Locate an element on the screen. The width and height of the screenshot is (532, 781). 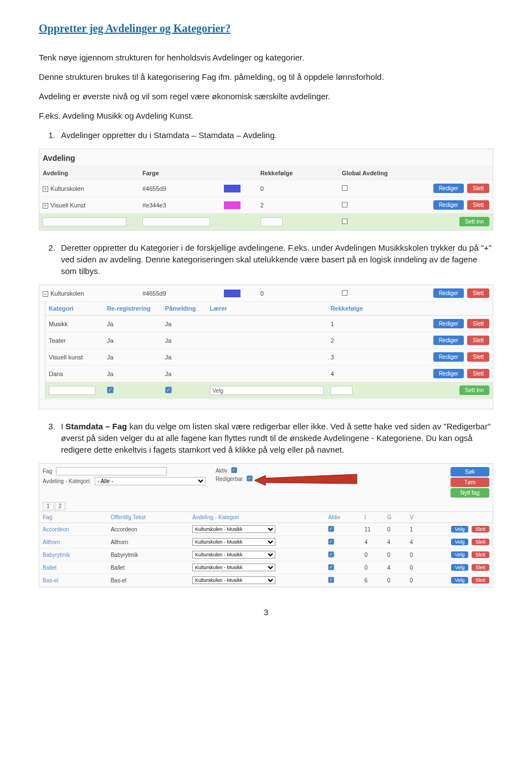
new-kategori-input is located at coordinates (72, 390).